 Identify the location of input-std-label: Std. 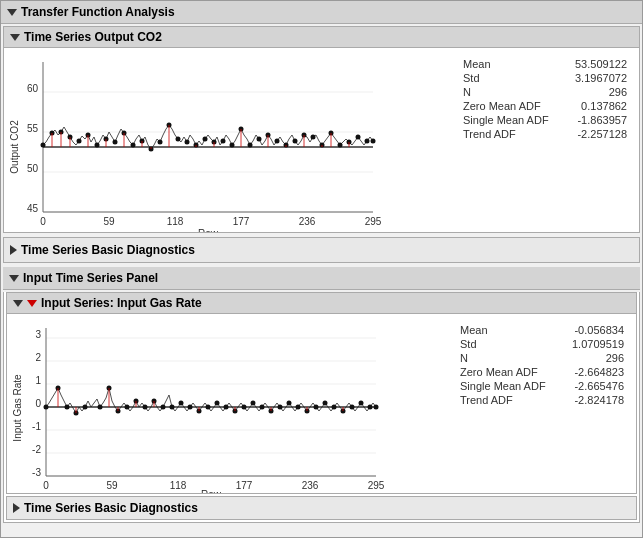
(468, 344).